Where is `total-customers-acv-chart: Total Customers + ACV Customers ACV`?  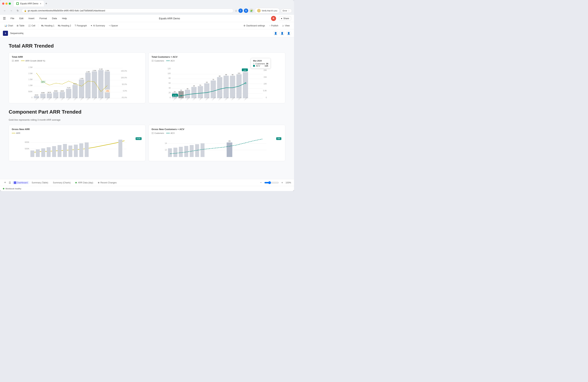 total-customers-acv-chart: Total Customers + ACV Customers ACV is located at coordinates (217, 78).